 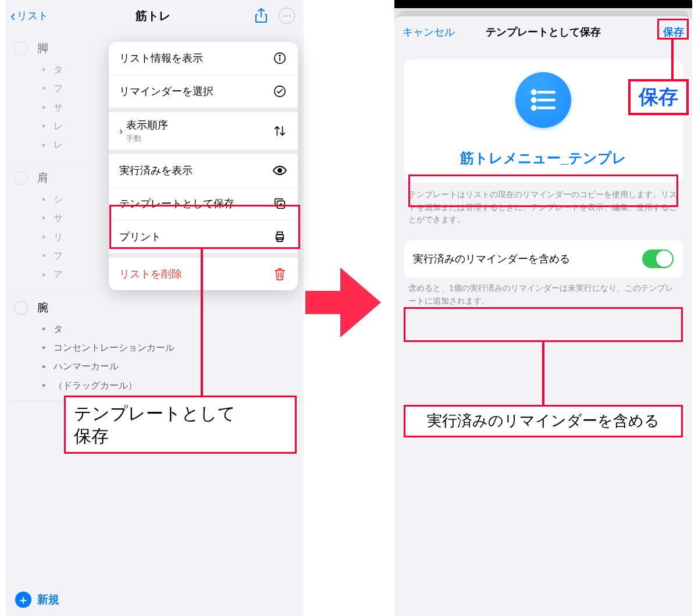 What do you see at coordinates (43, 308) in the screenshot?
I see `section-title: 腕` at bounding box center [43, 308].